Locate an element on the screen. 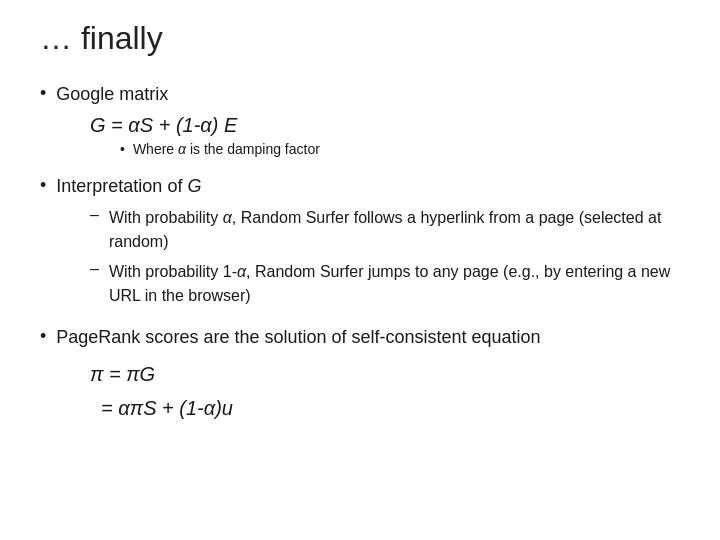 Image resolution: width=720 pixels, height=540 pixels. prob-alpha-text: With probability α, Random Surfer follow… is located at coordinates (394, 230).